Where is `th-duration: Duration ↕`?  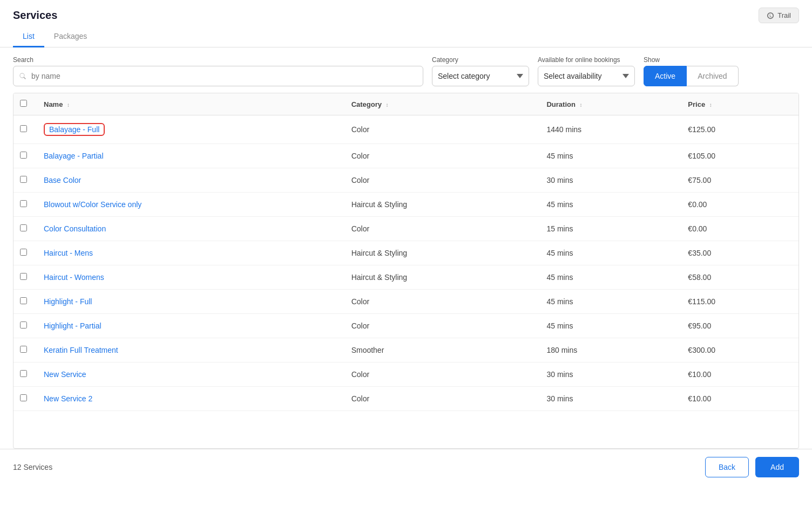
th-duration: Duration ↕ is located at coordinates (608, 105).